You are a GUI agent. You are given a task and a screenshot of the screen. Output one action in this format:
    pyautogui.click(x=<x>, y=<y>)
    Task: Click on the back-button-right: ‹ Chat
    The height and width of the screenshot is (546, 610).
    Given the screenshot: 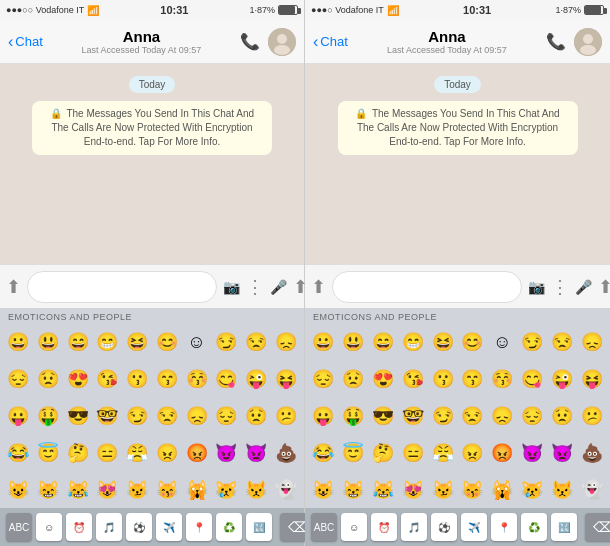 What is the action you would take?
    pyautogui.click(x=330, y=42)
    